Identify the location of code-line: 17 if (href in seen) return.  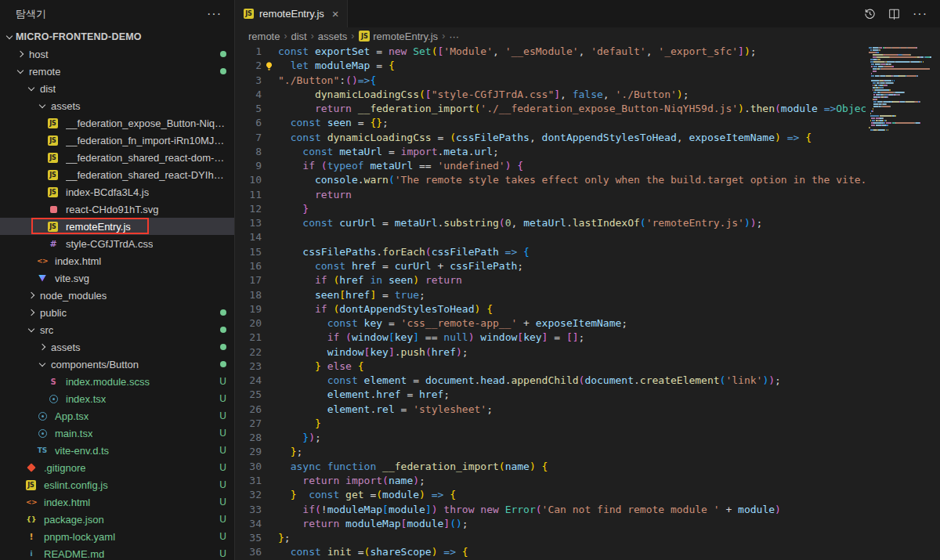
(550, 280).